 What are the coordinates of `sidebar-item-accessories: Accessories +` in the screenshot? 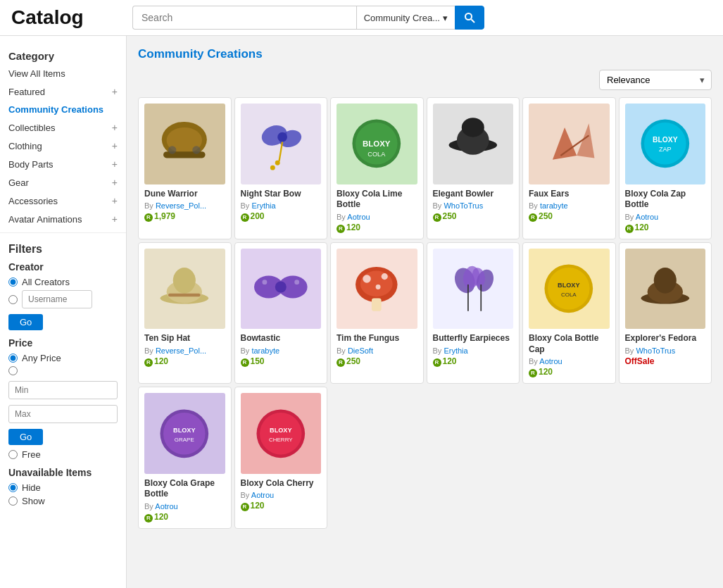 It's located at (63, 201).